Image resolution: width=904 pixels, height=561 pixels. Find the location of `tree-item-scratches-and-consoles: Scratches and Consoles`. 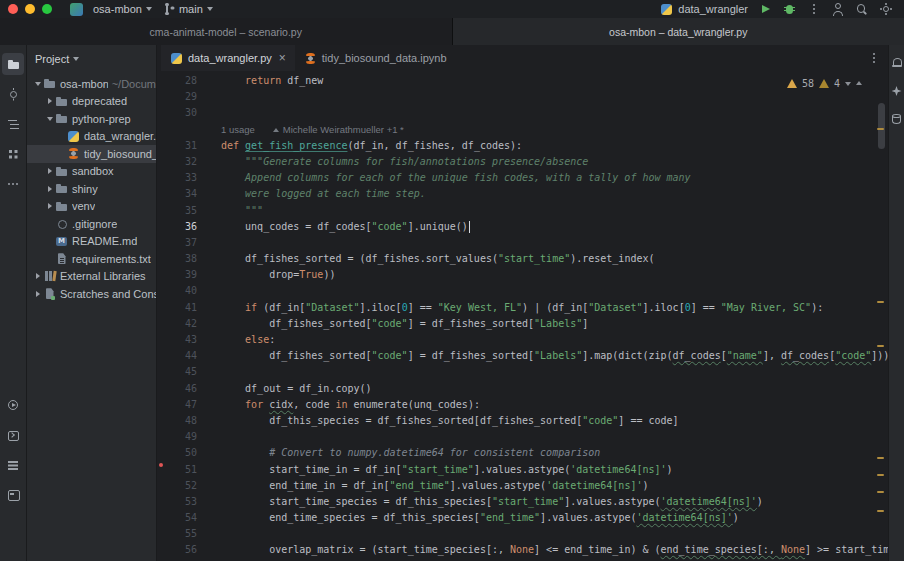

tree-item-scratches-and-consoles: Scratches and Consoles is located at coordinates (92, 294).